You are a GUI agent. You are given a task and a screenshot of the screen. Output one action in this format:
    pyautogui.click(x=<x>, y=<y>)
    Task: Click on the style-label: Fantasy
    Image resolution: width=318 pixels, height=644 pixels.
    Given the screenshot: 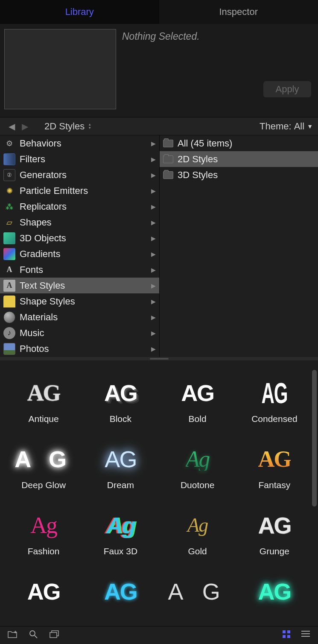 What is the action you would take?
    pyautogui.click(x=275, y=485)
    